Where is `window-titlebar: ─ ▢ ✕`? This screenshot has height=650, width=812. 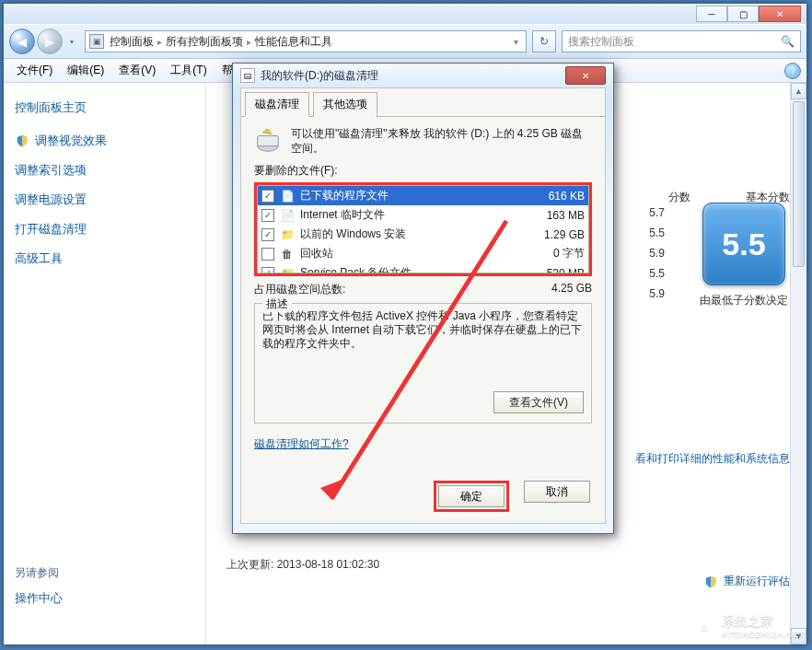
window-titlebar: ─ ▢ ✕ is located at coordinates (405, 14).